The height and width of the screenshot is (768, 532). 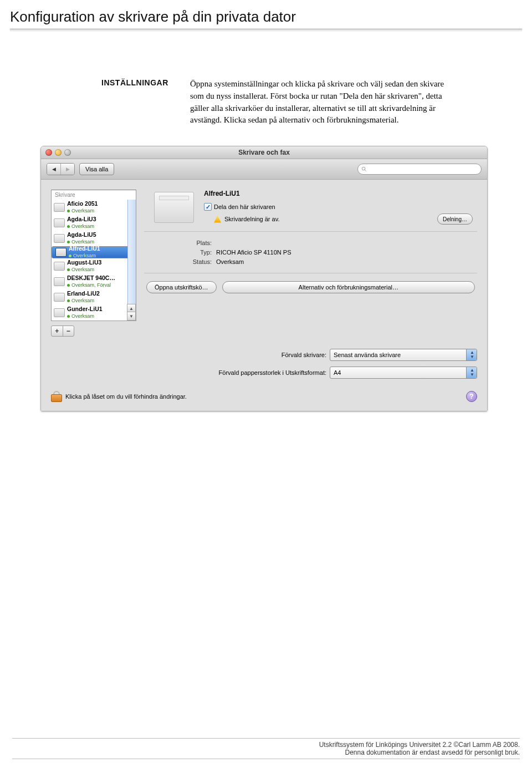 What do you see at coordinates (94, 282) in the screenshot?
I see `printer-row: DESKJET 940C…Overksam, Förval` at bounding box center [94, 282].